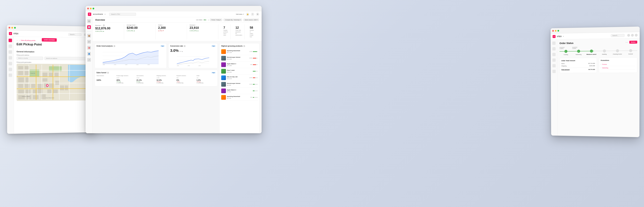  What do you see at coordinates (55, 82) in the screenshot?
I see `map-container: Fenway Park COOLIDGE CORNER Harvard Medi…` at bounding box center [55, 82].